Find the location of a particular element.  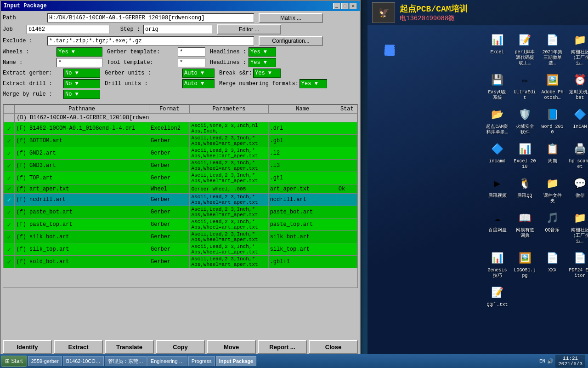

table-row: ✓ (f) silk_bot.art Gerber Ascii,Lead,2 3… is located at coordinates (181, 237).